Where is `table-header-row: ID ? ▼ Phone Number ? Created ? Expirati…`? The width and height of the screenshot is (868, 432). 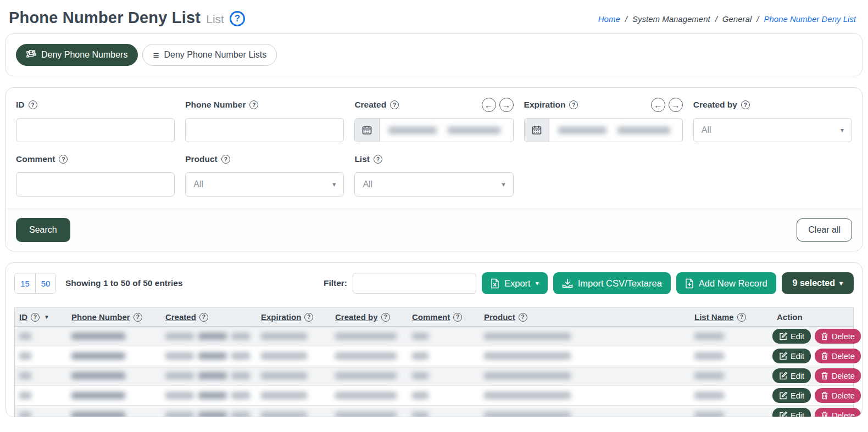 table-header-row: ID ? ▼ Phone Number ? Created ? Expirati… is located at coordinates (434, 317).